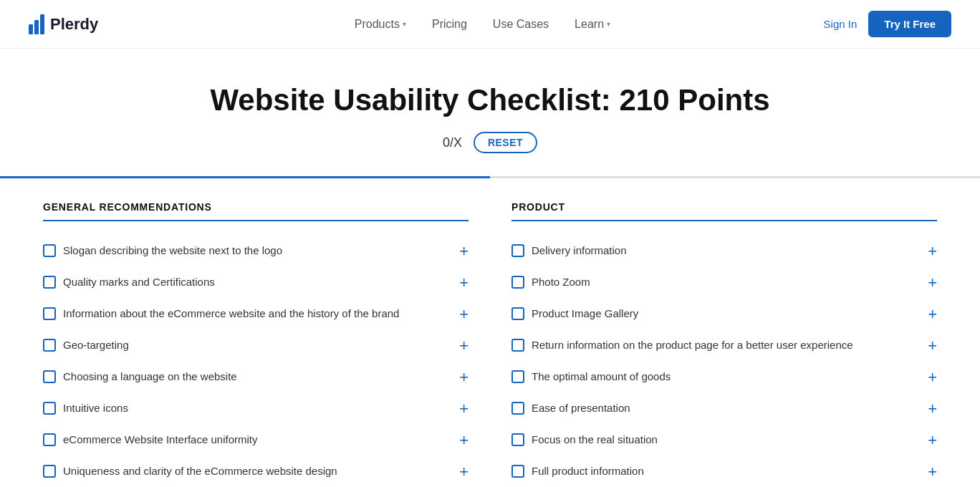 This screenshot has width=980, height=487. I want to click on checklist-item-text: Intuitive icons, so click(96, 408).